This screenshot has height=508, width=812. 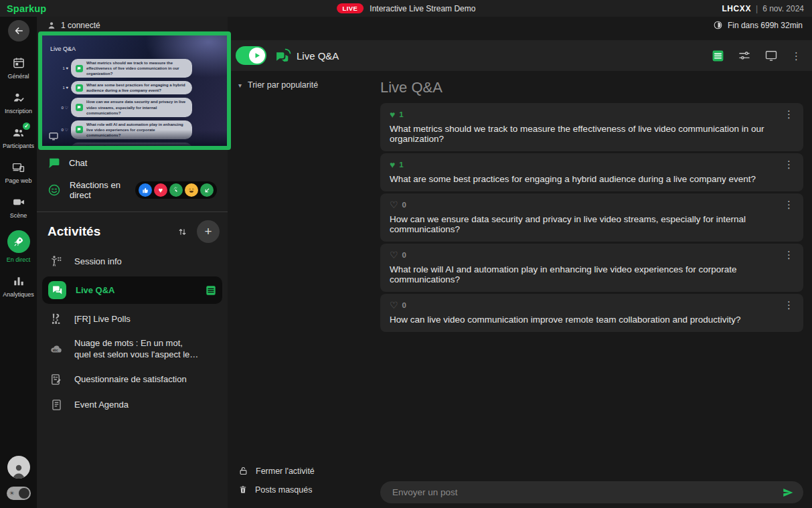 I want to click on sidebar-label: Inscription, so click(x=19, y=111).